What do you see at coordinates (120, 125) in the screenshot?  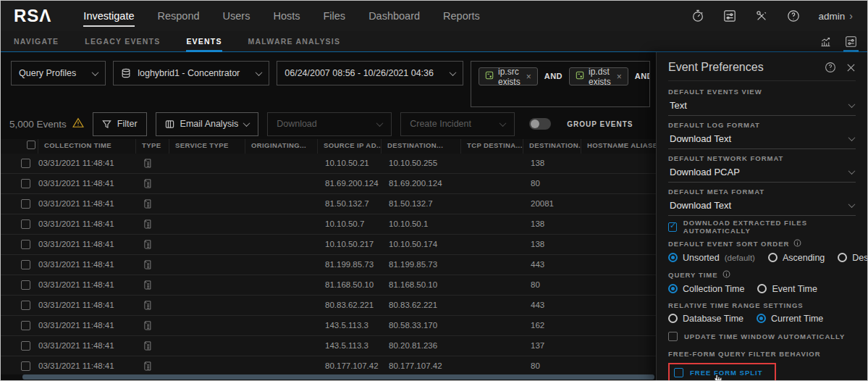 I see `filter-button: Filter` at bounding box center [120, 125].